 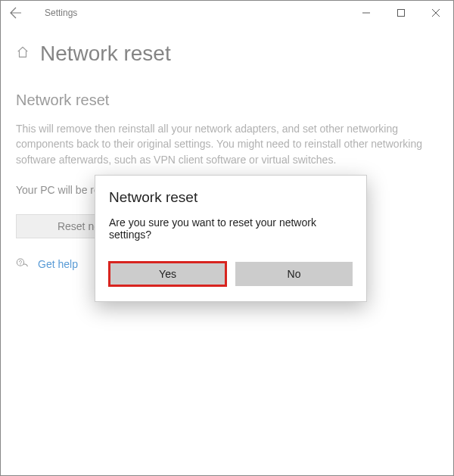 I want to click on yes-button: Yes, so click(x=168, y=274).